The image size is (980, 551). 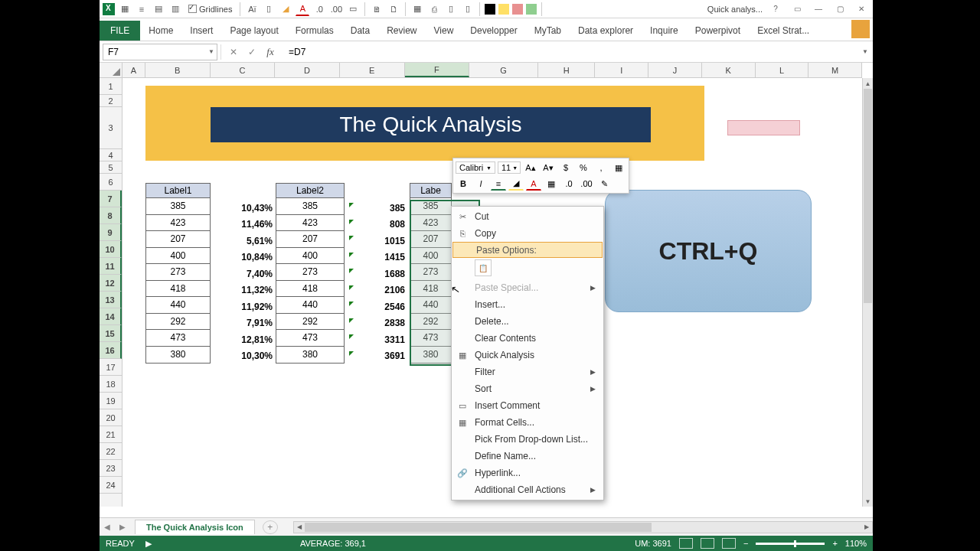 What do you see at coordinates (856, 543) in the screenshot?
I see `zoom-value: 110%` at bounding box center [856, 543].